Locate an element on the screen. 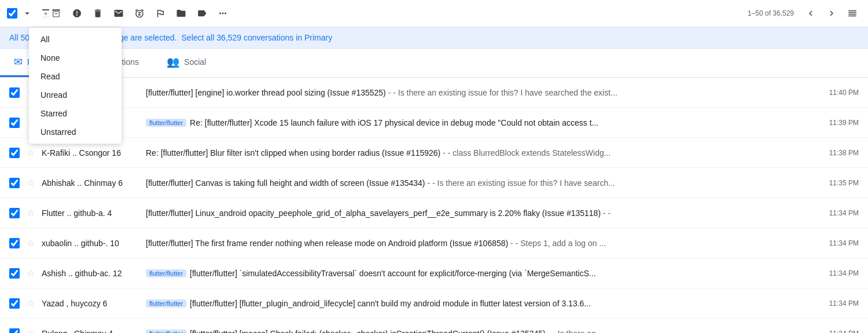 The image size is (868, 333). selection-banner: All 50 conversations on this page are se… is located at coordinates (434, 38).